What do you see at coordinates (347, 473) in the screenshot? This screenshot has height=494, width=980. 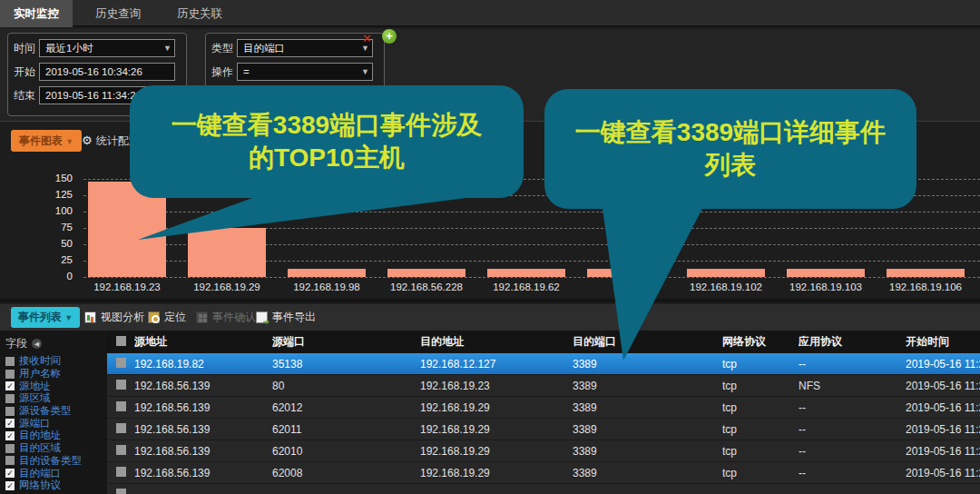 I see `cell-src-port: 62008` at bounding box center [347, 473].